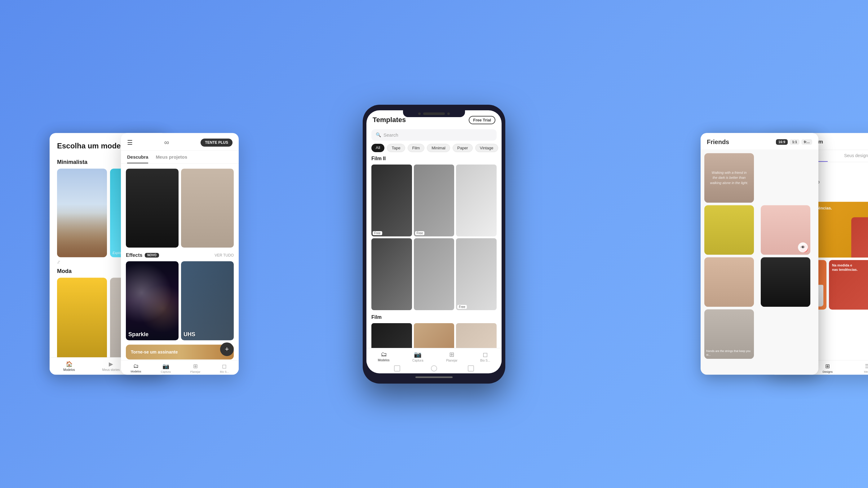 This screenshot has width=868, height=488. Describe the element at coordinates (180, 157) in the screenshot. I see `cl-tabs: Descubra Meus projetos` at that location.